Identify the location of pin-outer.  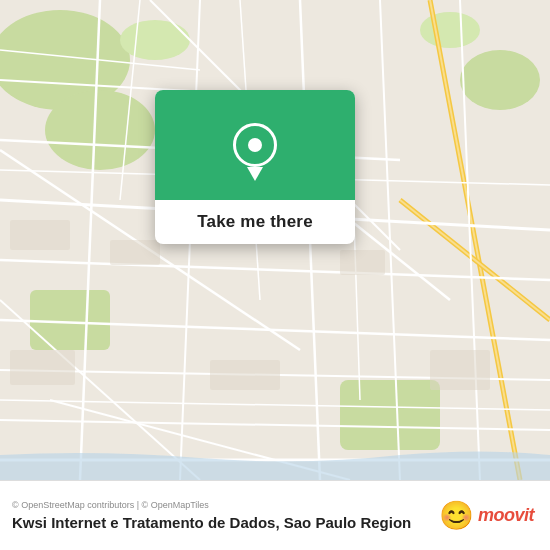
(255, 145).